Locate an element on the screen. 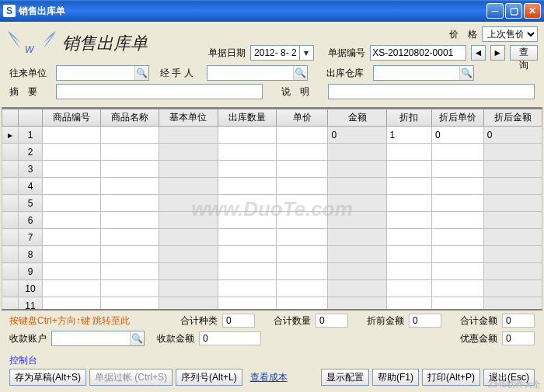 The image size is (544, 392). total-value: 0 is located at coordinates (518, 321).